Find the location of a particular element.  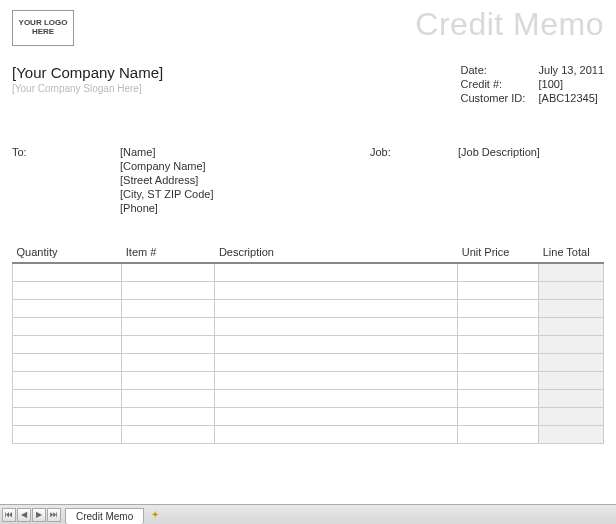

to-phone: [Phone] is located at coordinates (245, 208).